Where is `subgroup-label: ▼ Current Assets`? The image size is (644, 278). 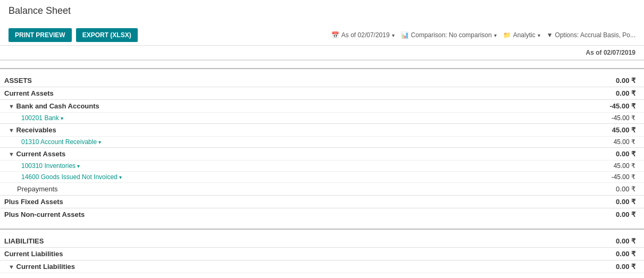 subgroup-label: ▼ Current Assets is located at coordinates (218, 154).